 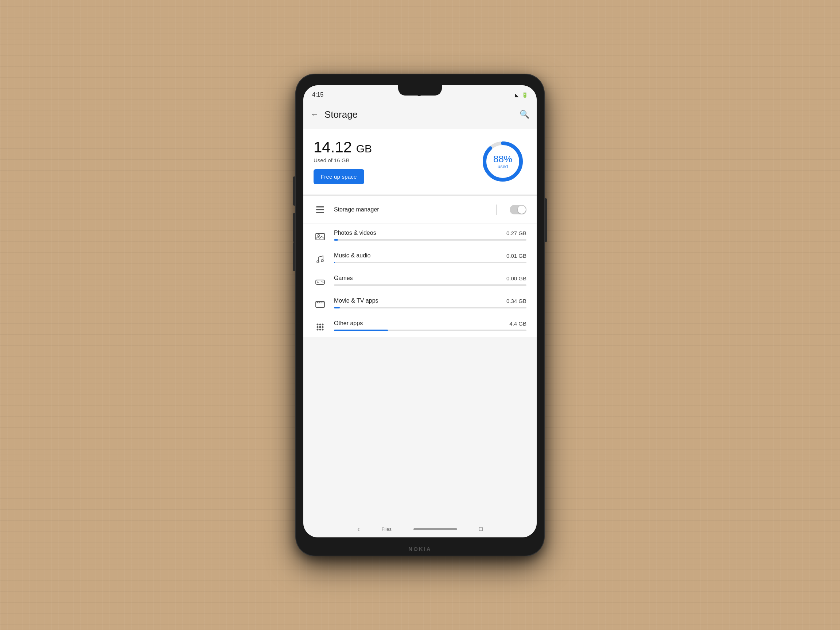 What do you see at coordinates (420, 326) in the screenshot?
I see `storage-item-other-apps: Other apps 4.4 GB` at bounding box center [420, 326].